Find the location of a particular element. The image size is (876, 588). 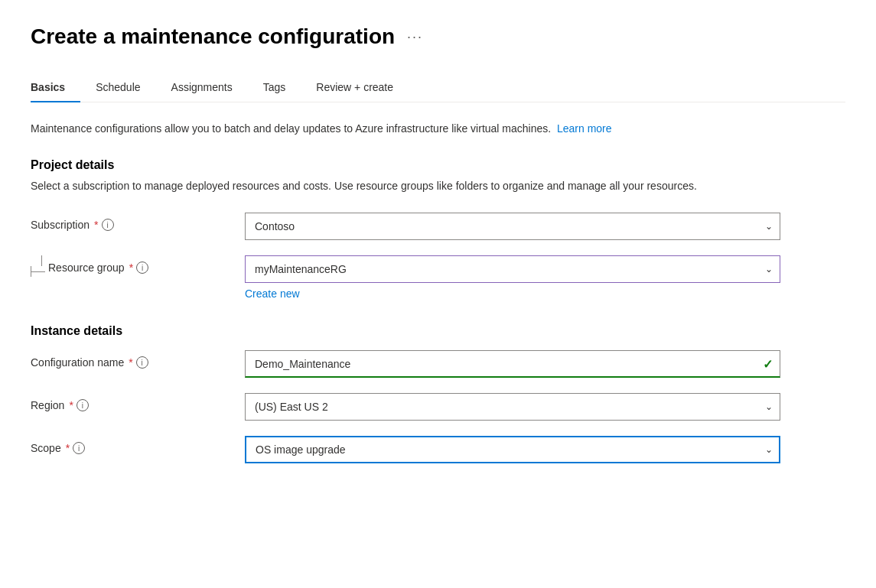

region-required: * is located at coordinates (70, 405).